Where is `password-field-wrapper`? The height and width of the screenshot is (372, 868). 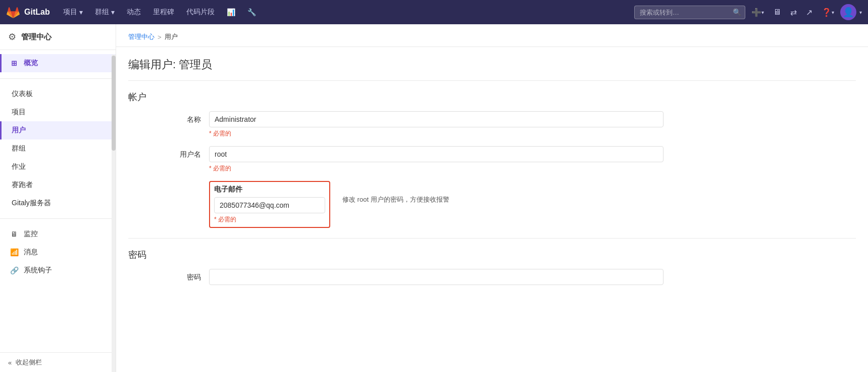 password-field-wrapper is located at coordinates (436, 277).